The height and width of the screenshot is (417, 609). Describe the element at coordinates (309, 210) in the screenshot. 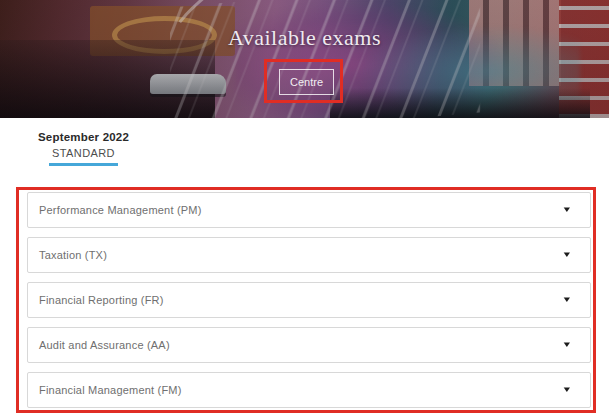

I see `exam-accordion-row-pm: Performance Management (PM) ▼` at that location.